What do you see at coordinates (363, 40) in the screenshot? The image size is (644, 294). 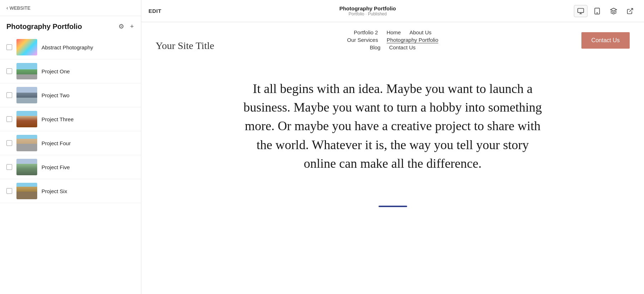 I see `nav-services: Our Services` at bounding box center [363, 40].